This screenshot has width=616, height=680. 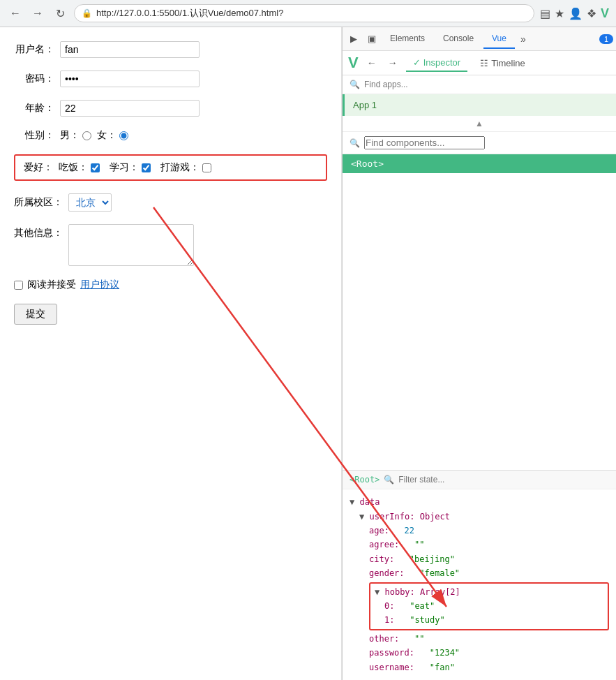 What do you see at coordinates (170, 168) in the screenshot?
I see `hobby-section: 爱好： 吃饭： 学习： 打游戏：` at bounding box center [170, 168].